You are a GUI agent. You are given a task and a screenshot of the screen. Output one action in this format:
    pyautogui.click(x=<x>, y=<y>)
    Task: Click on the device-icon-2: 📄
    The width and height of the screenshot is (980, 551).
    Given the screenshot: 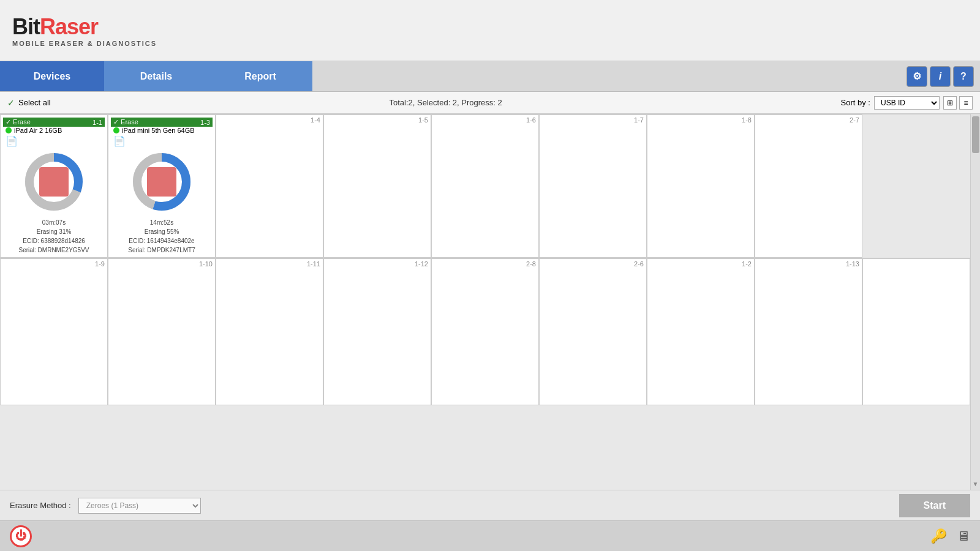 What is the action you would take?
    pyautogui.click(x=162, y=141)
    